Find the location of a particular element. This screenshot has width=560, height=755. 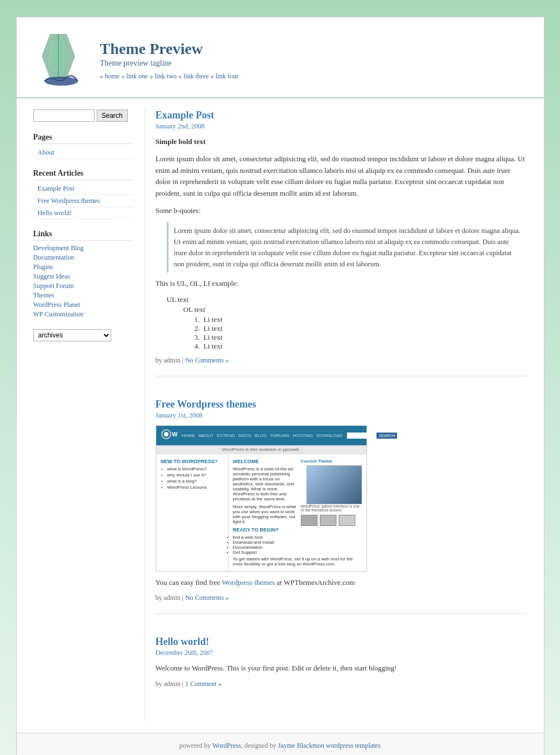

nav-sep1: » is located at coordinates (123, 76).